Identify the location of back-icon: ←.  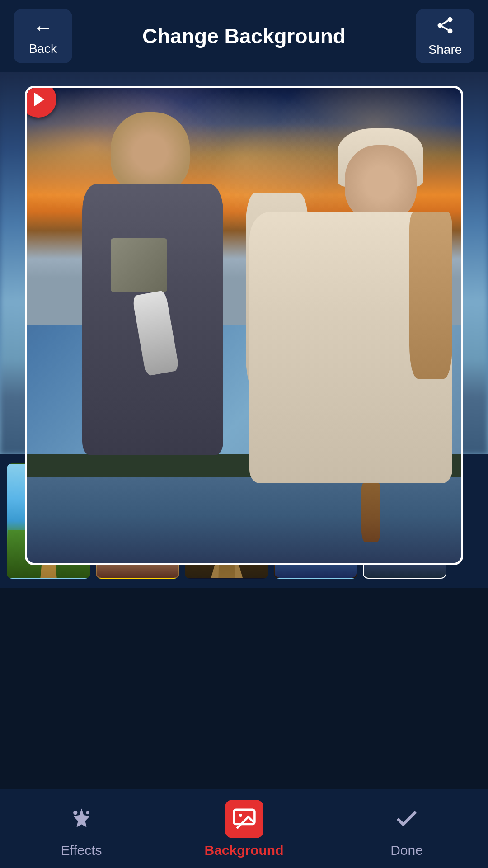
(43, 28).